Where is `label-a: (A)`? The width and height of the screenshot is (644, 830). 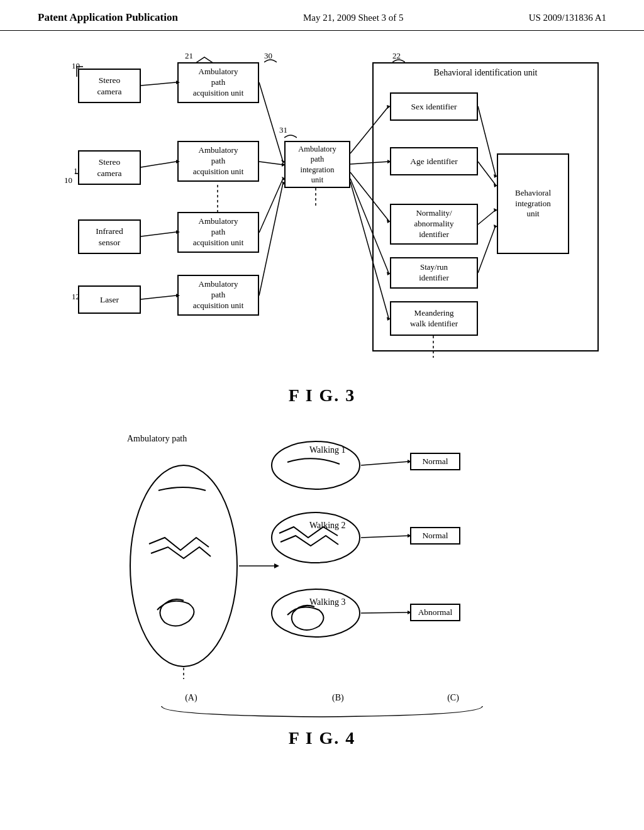 label-a: (A) is located at coordinates (191, 698).